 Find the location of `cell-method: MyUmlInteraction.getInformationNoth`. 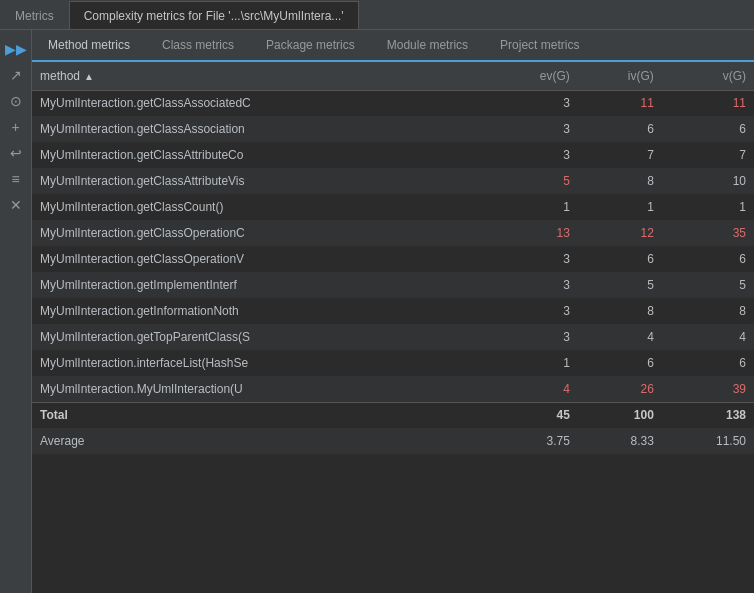

cell-method: MyUmlInteraction.getInformationNoth is located at coordinates (259, 311).